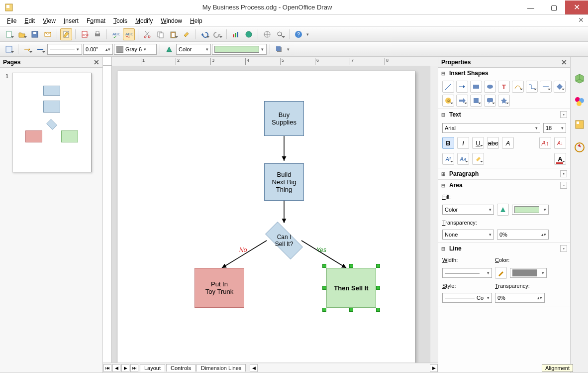 The image size is (588, 373). I want to click on shape-curve, so click(518, 87).